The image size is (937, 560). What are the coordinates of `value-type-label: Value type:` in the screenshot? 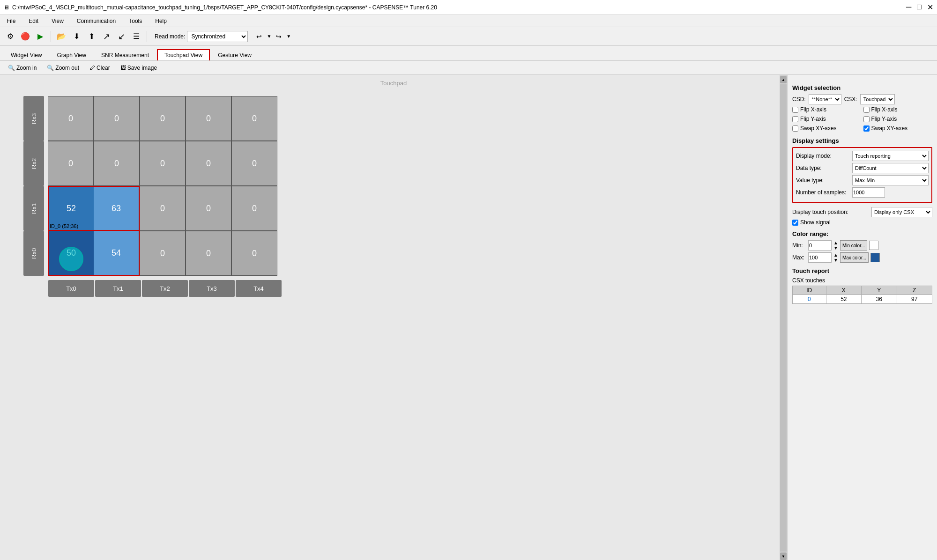 It's located at (824, 180).